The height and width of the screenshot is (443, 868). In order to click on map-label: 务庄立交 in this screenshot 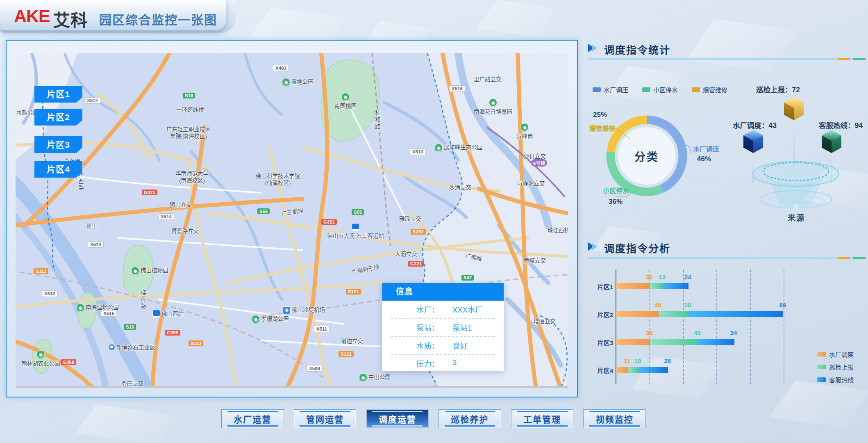, I will do `click(132, 383)`.